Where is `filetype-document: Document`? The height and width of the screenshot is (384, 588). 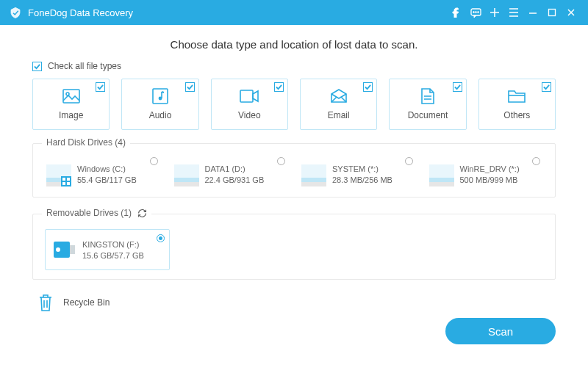 filetype-document: Document is located at coordinates (428, 104).